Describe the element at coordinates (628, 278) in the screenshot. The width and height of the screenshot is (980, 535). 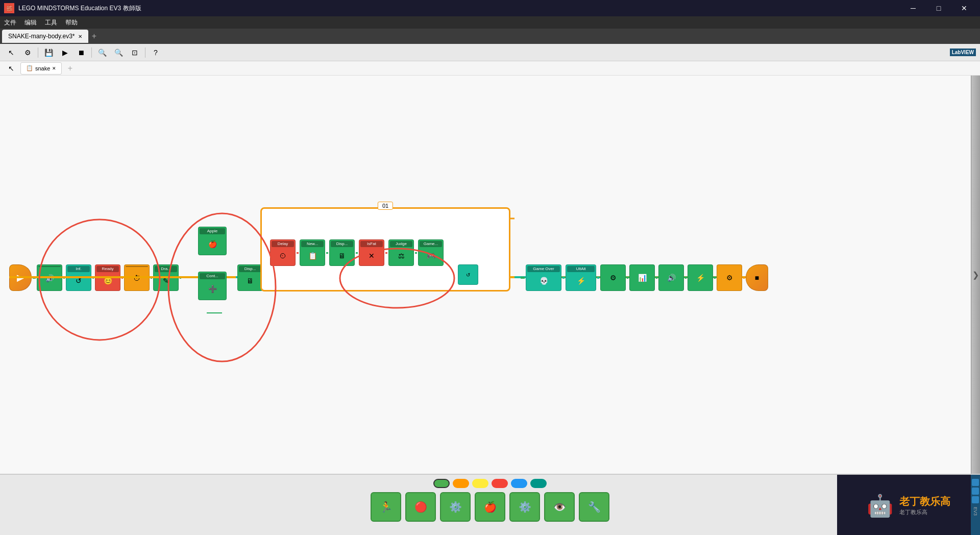
I see `wire-e1` at that location.